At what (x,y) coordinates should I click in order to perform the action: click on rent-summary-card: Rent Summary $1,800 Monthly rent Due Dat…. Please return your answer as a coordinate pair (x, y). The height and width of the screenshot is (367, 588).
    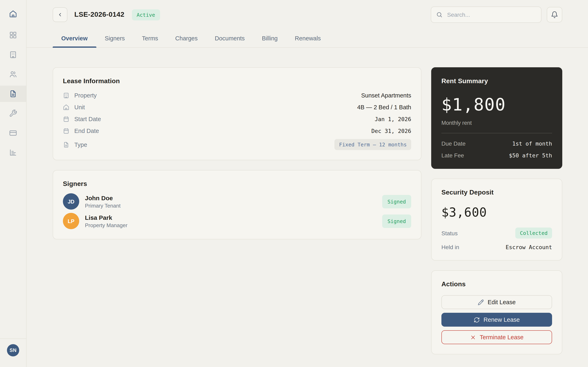
    Looking at the image, I should click on (497, 118).